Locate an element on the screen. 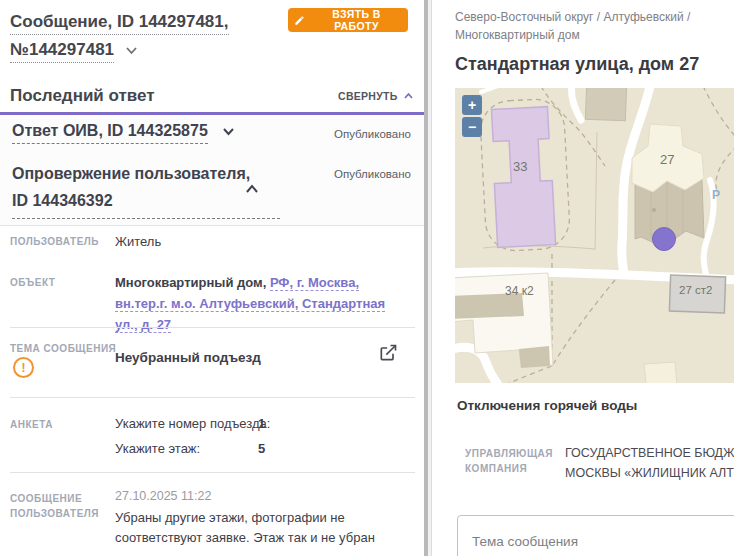 This screenshot has height=556, width=734. response-rebuttal-toggle: Опровержение пользователя, ID 144346392 is located at coordinates (146, 190).